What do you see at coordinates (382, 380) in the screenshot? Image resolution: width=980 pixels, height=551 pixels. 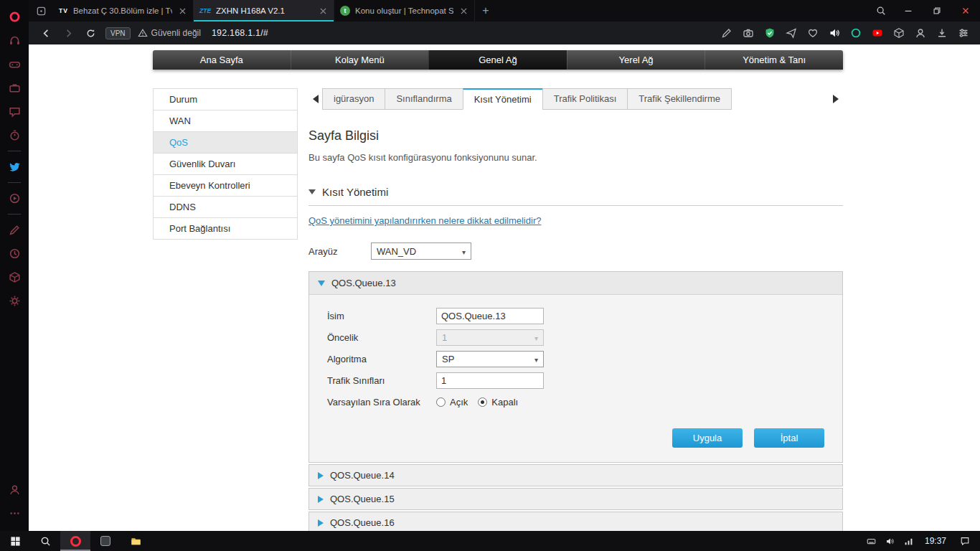 I see `traffic-classes-label: Trafik Sınıfları` at bounding box center [382, 380].